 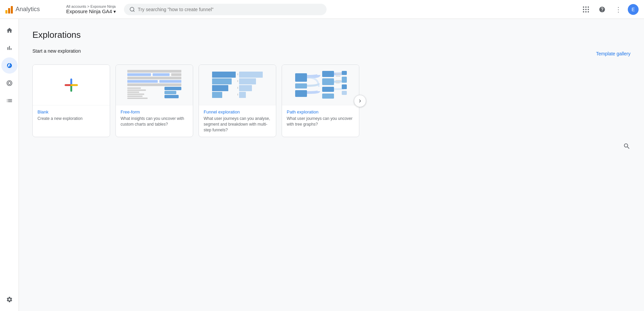 What do you see at coordinates (9, 101) in the screenshot?
I see `list-icon` at bounding box center [9, 101].